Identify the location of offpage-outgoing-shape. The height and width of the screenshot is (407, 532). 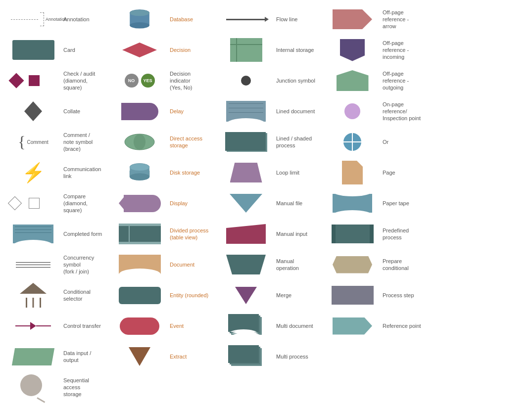
(352, 81).